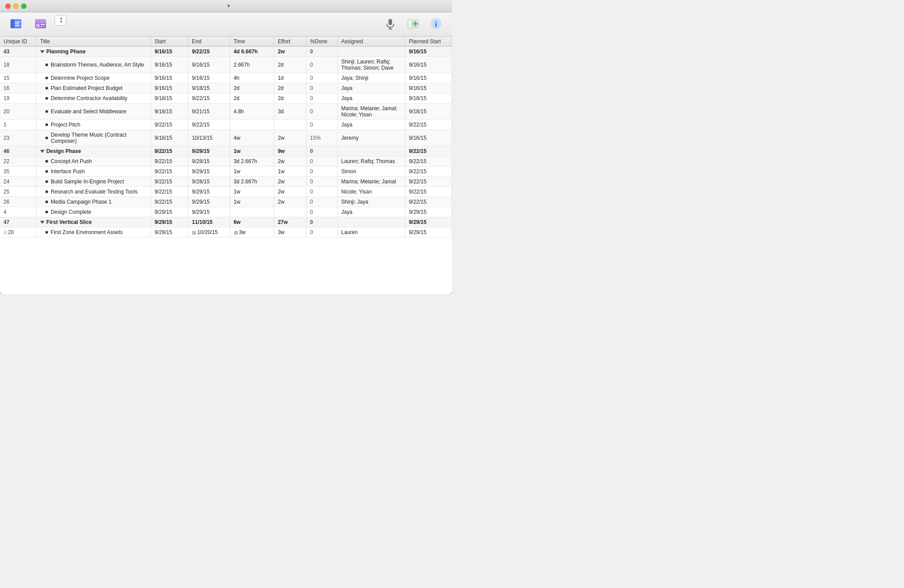  What do you see at coordinates (226, 222) in the screenshot?
I see `table-row: 47First Vertical Slice9/29/1511/10/156w2…` at bounding box center [226, 222].